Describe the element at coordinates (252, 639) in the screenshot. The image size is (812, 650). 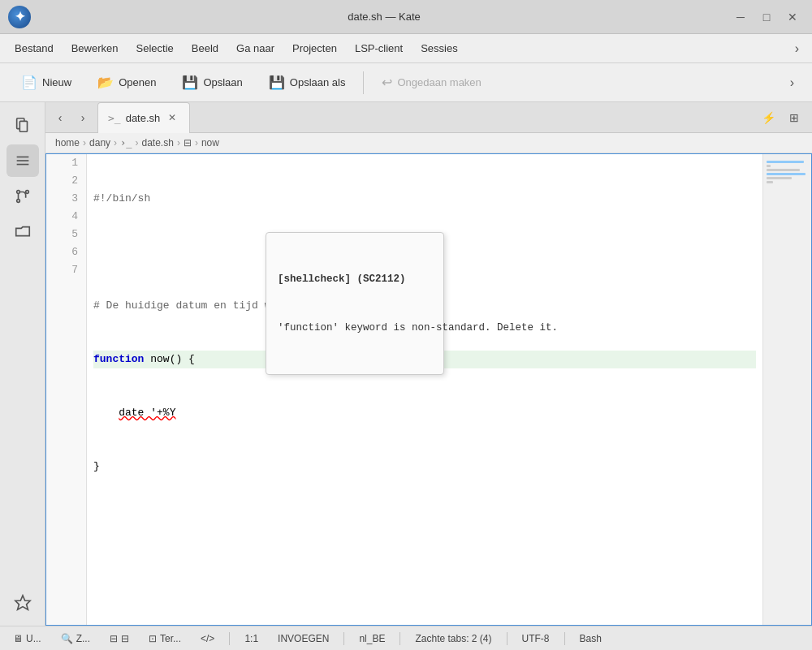
I see `status-position: 1:1` at that location.